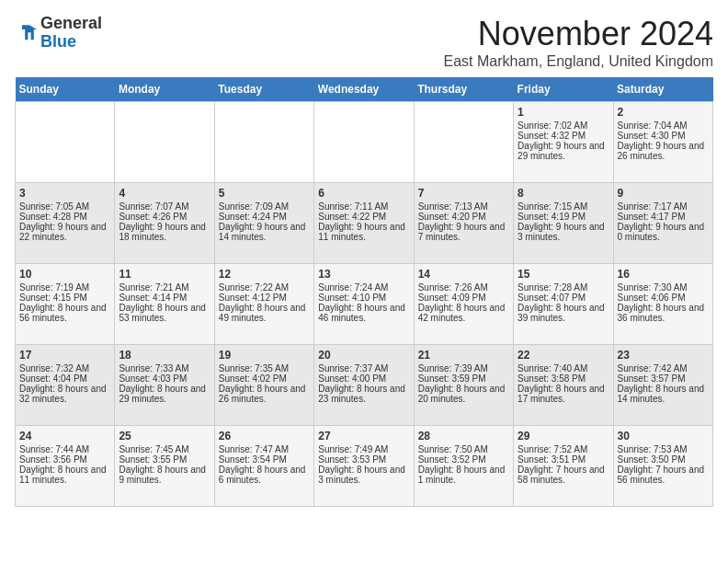 The image size is (728, 563). What do you see at coordinates (561, 303) in the screenshot?
I see `day-info: Sunrise: 7:28 AM Sunset: 4:07 PM Dayligh…` at bounding box center [561, 303].